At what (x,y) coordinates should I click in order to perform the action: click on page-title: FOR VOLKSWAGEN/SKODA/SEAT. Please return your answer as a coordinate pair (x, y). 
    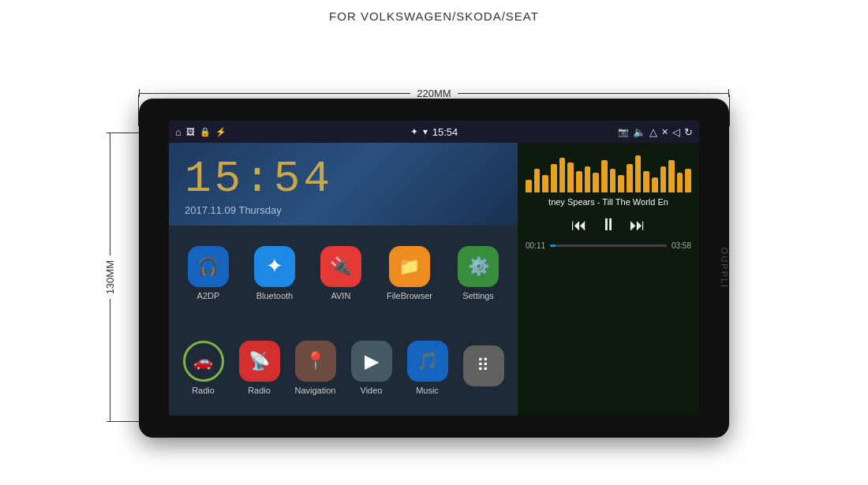
    Looking at the image, I should click on (434, 11).